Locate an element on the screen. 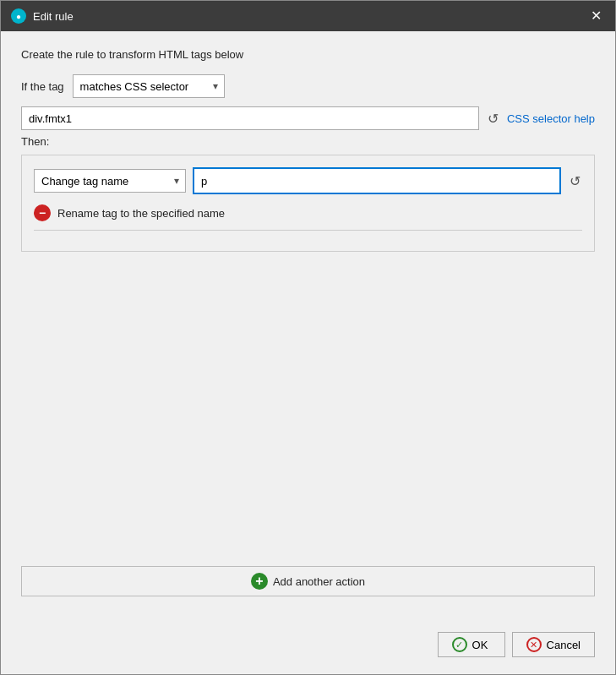  title-bar: ● Edit rule ✕ is located at coordinates (308, 16).